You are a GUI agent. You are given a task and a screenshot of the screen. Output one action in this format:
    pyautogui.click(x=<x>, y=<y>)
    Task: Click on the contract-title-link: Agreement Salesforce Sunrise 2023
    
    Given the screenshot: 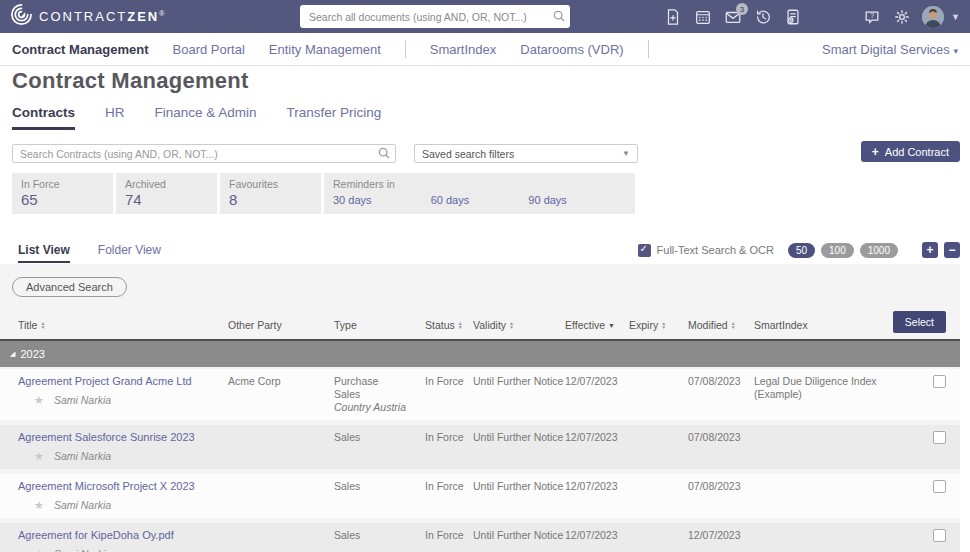 What is the action you would take?
    pyautogui.click(x=106, y=437)
    